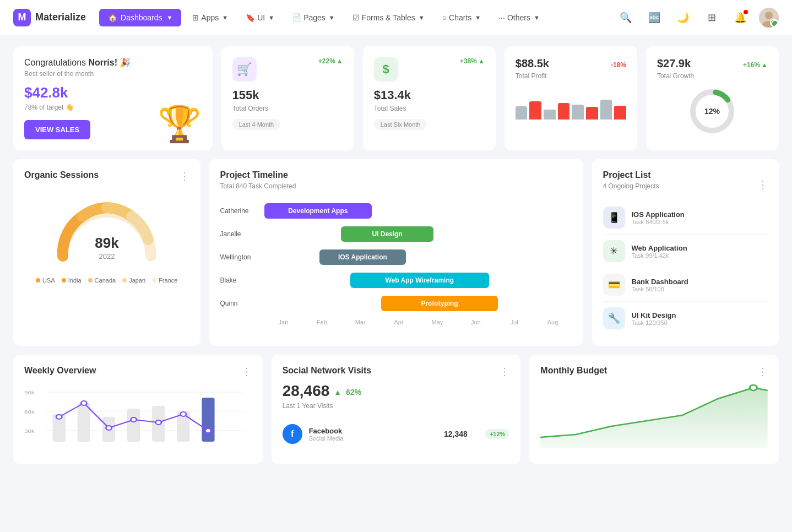  What do you see at coordinates (713, 111) in the screenshot?
I see `svg-text: 12%` at bounding box center [713, 111].